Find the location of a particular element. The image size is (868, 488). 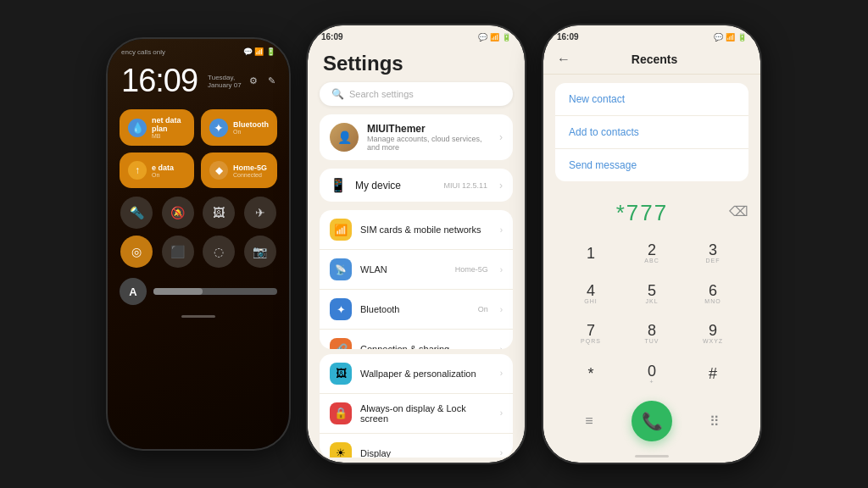

p2-account-sub: Manage accounts, cloud services, and mor… is located at coordinates (429, 143).